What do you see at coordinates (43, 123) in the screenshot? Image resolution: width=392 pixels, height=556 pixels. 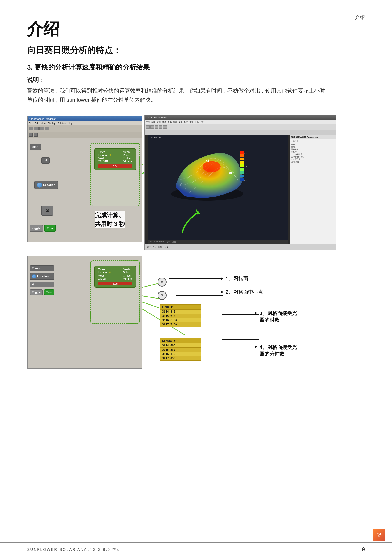 I see `gh-menu-view: View` at bounding box center [43, 123].